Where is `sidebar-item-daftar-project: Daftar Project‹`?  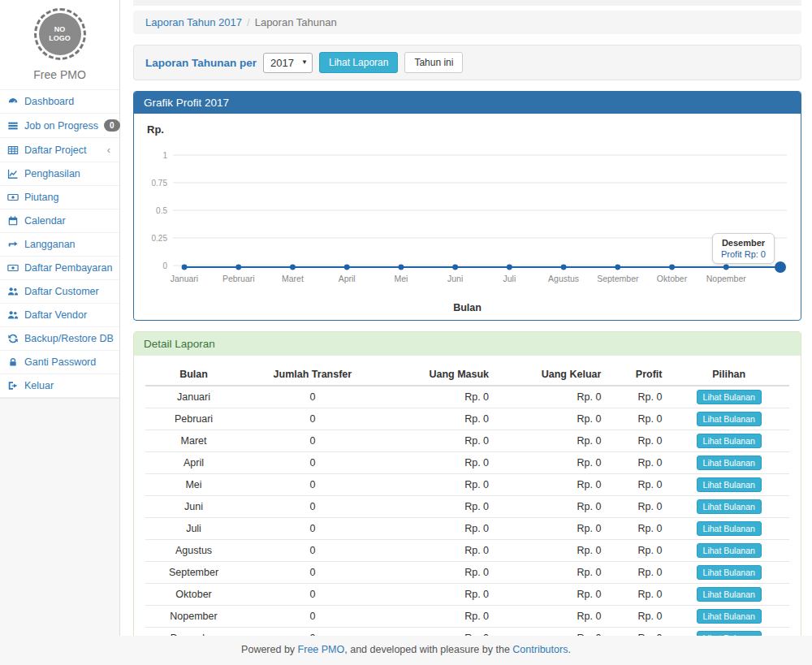 sidebar-item-daftar-project: Daftar Project‹ is located at coordinates (60, 150).